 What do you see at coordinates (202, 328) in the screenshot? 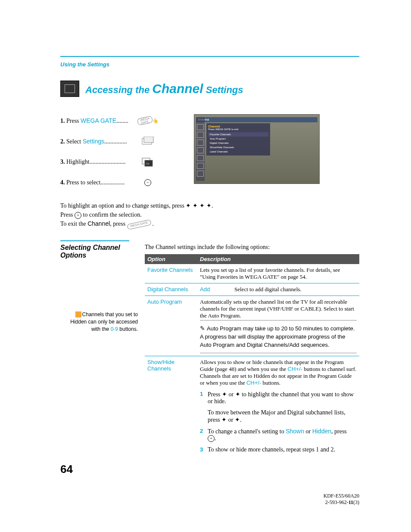
I see `note-icon: ✎` at bounding box center [202, 328].